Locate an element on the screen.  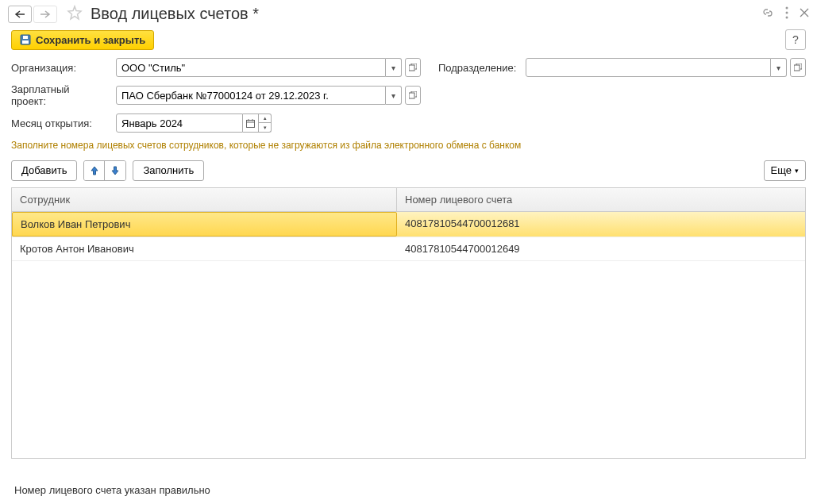
arrow-up-icon is located at coordinates (94, 171).